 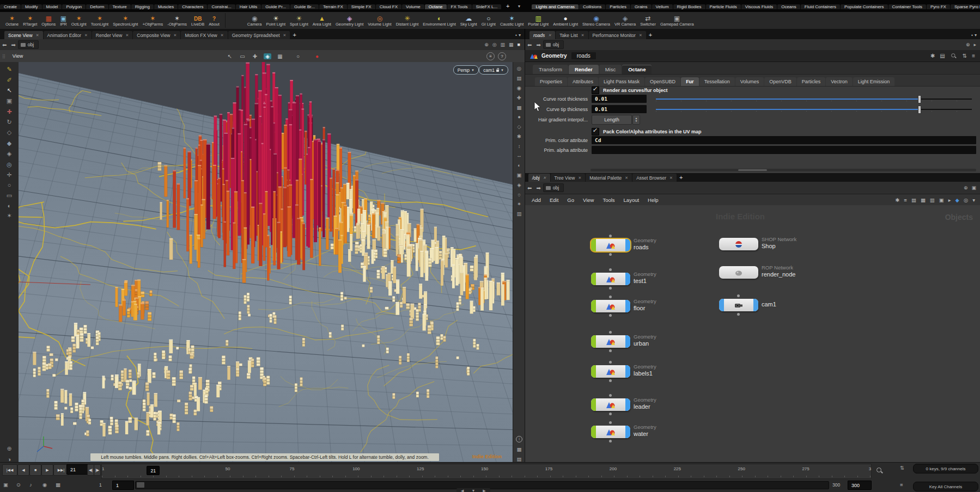 What do you see at coordinates (543, 35) in the screenshot?
I see `tab-roads: roads✕` at bounding box center [543, 35].